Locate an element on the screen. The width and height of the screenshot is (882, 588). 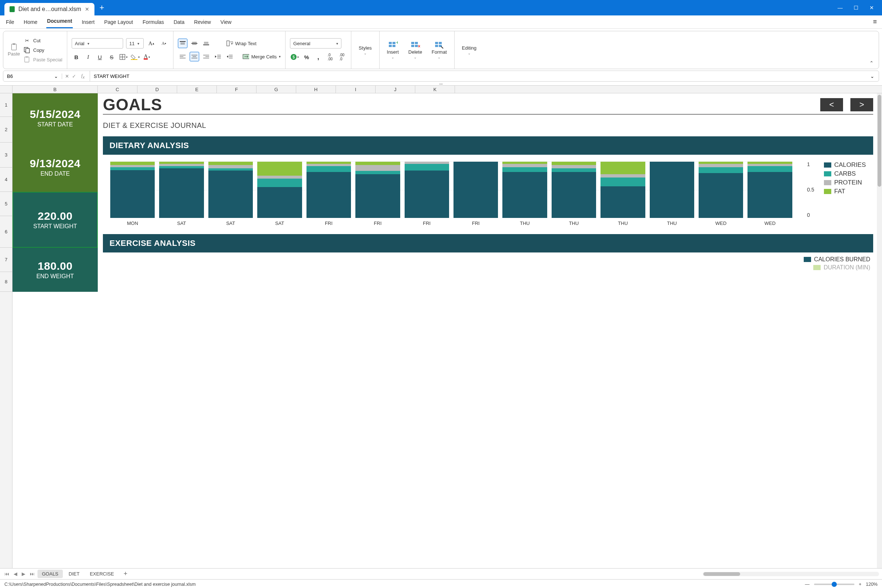
increase-decimal-button: .0.00 is located at coordinates (330, 57).